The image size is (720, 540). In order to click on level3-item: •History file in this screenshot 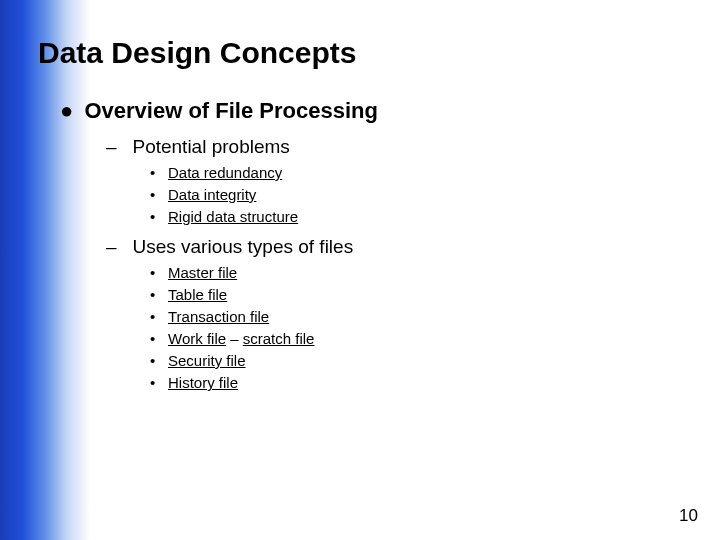, I will do `click(425, 383)`.